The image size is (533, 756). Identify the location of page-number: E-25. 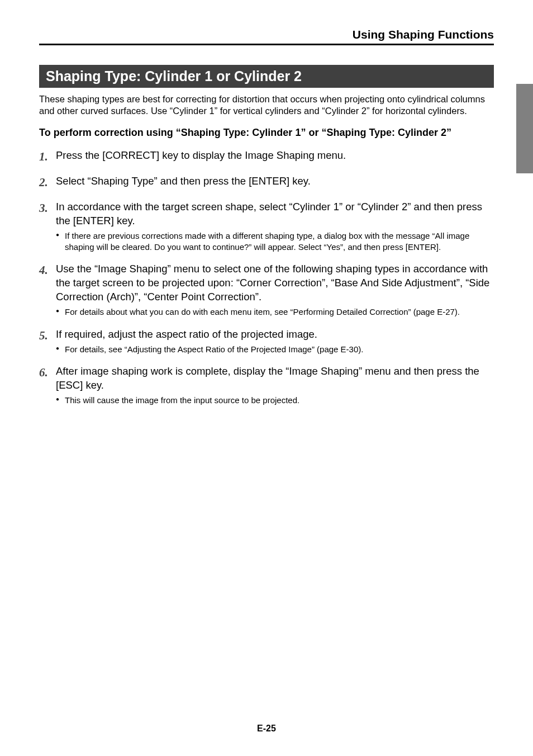
(266, 729).